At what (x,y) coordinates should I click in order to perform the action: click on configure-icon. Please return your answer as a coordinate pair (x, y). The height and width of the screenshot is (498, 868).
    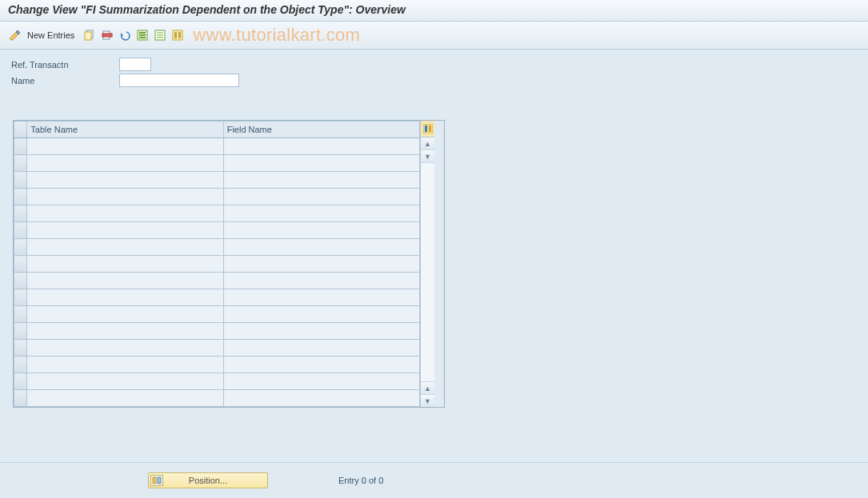
    Looking at the image, I should click on (178, 35).